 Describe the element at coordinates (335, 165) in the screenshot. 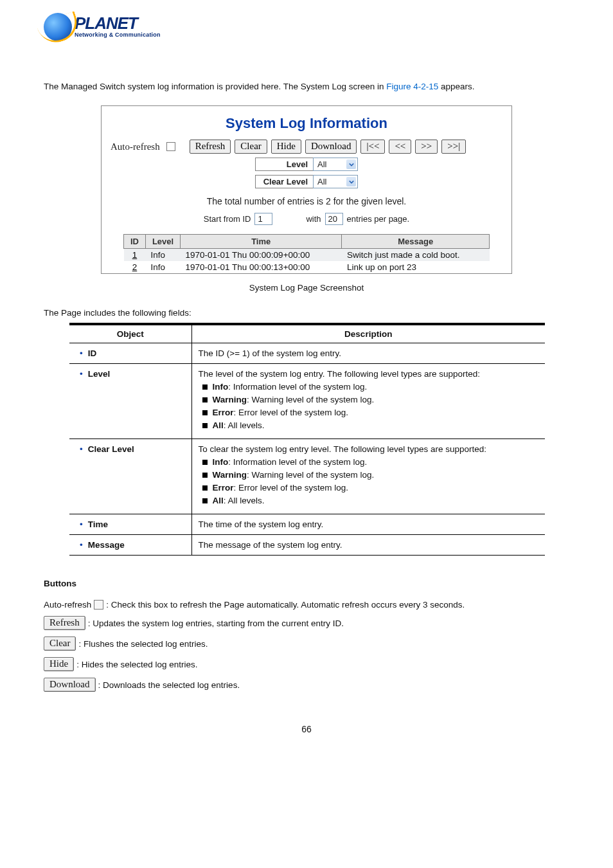

I see `level-select: All` at that location.